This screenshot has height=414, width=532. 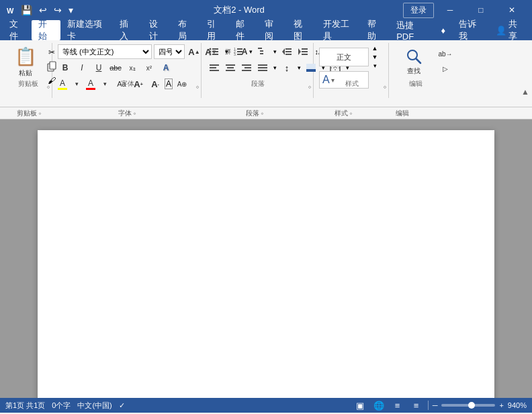 What do you see at coordinates (275, 52) in the screenshot?
I see `multilevel-dropdown: ▾` at bounding box center [275, 52].